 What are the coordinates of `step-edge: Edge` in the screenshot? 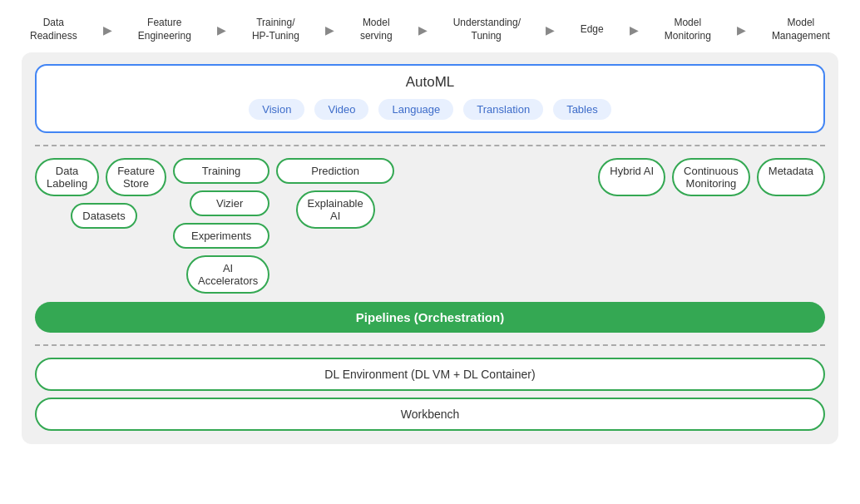 It's located at (592, 30).